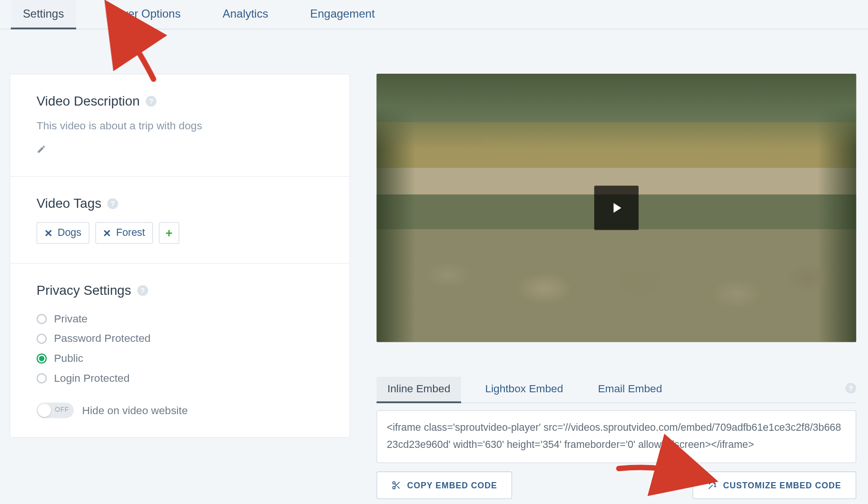  Describe the element at coordinates (102, 339) in the screenshot. I see `radio-label: Password Protected` at that location.